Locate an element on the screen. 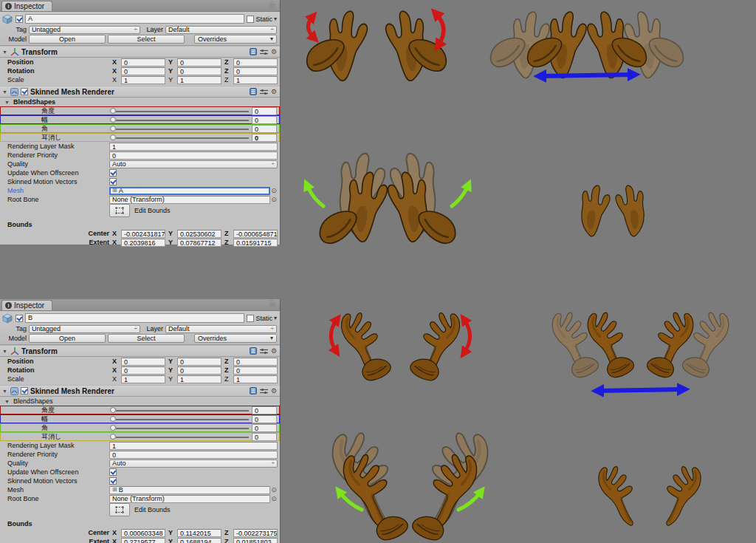 This screenshot has height=543, width=756. name-field: B is located at coordinates (134, 318).